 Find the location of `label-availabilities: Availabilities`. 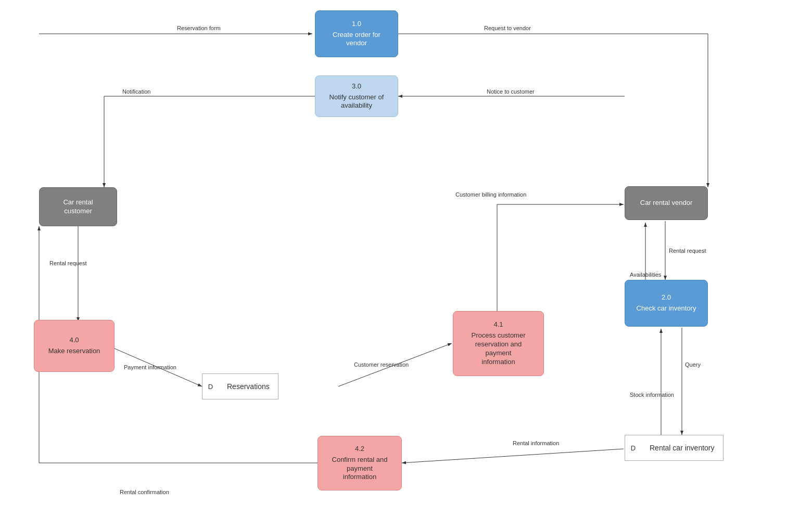

label-availabilities: Availabilities is located at coordinates (645, 275).